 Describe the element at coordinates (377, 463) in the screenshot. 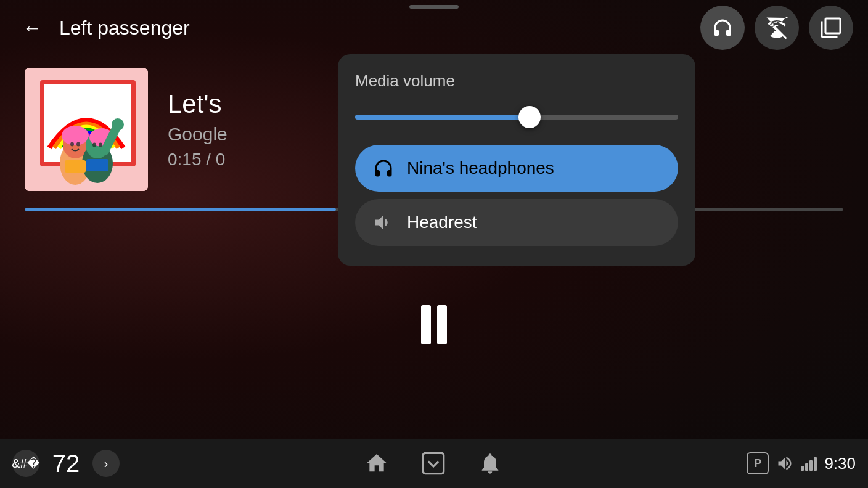

I see `home-button` at that location.